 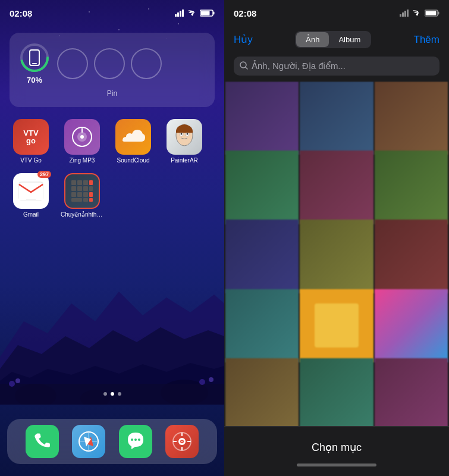 What do you see at coordinates (31, 137) in the screenshot?
I see `vtv-go-icon: VTVgo` at bounding box center [31, 137].